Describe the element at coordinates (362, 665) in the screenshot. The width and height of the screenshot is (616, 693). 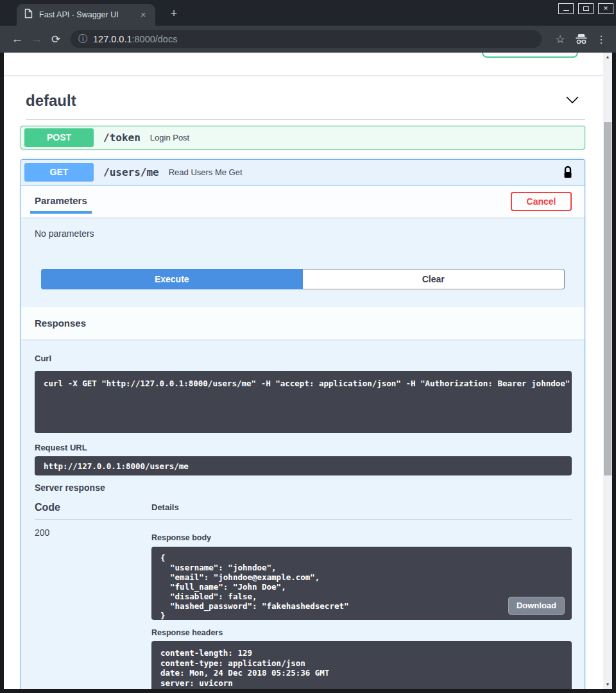
I see `response-headers-block: content-length: 129 content-type: applic…` at that location.